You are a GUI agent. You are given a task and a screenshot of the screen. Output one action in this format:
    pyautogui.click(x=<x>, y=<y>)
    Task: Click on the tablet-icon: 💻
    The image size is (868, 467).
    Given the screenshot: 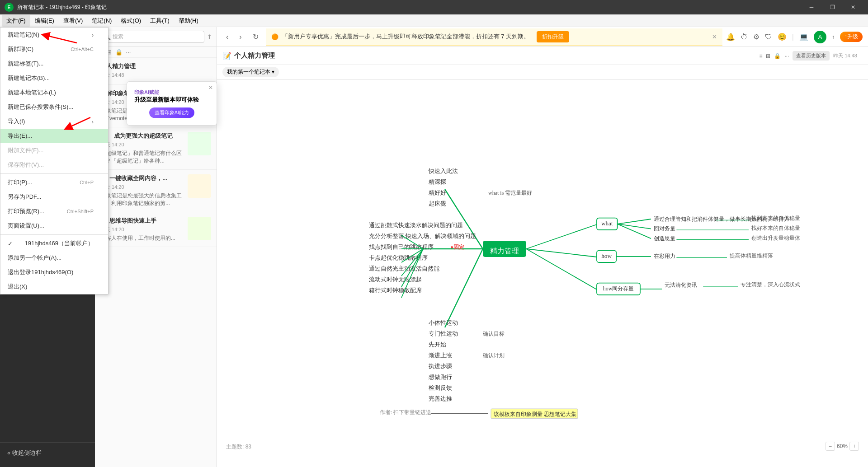 What is the action you would take?
    pyautogui.click(x=804, y=37)
    